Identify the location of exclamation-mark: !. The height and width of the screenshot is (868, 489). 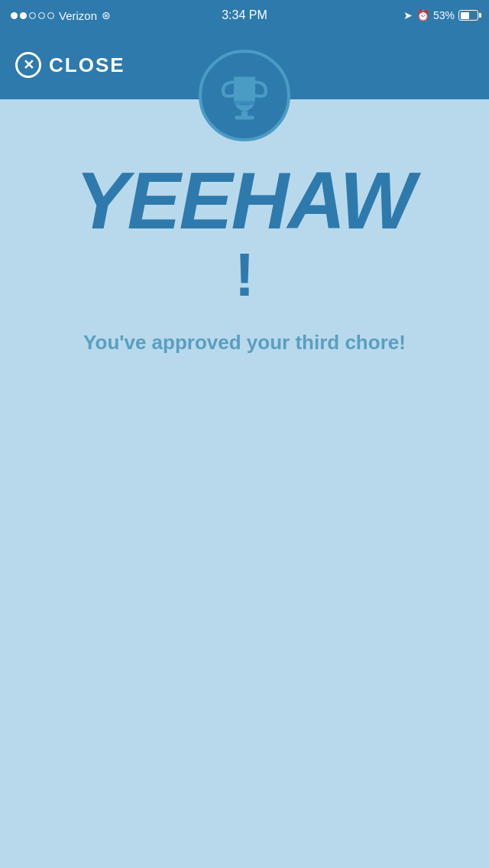
(244, 275).